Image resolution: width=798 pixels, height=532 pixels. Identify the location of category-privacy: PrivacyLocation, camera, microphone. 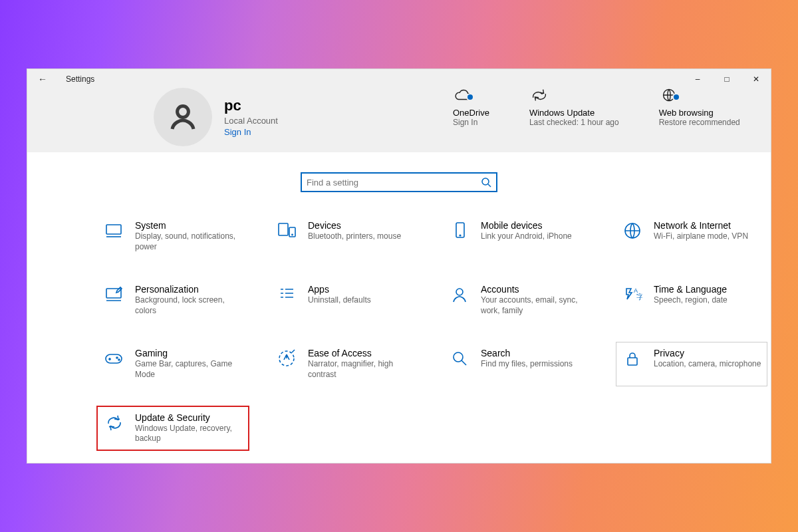
(692, 364).